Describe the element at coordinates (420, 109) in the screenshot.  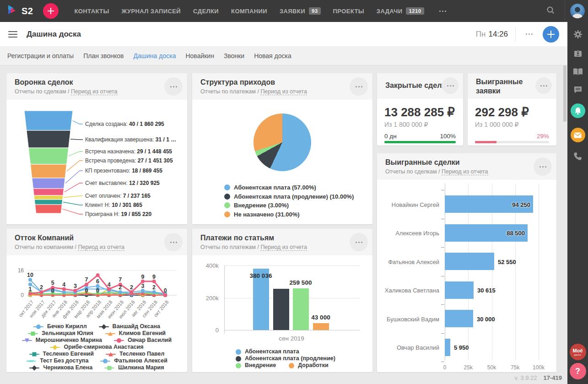
I see `card-closed-deals: Закрытые сделки 13 288 285 ₽ Из 1 800 00…` at that location.